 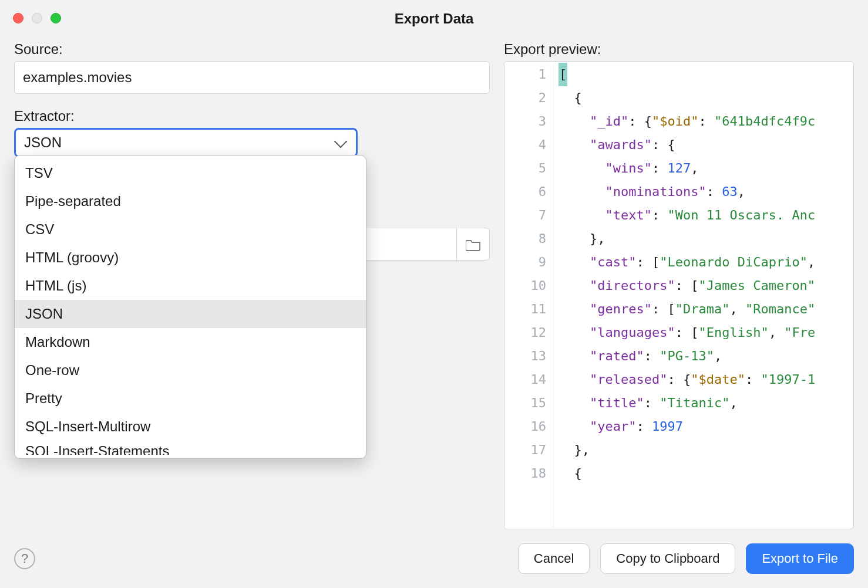 I want to click on code-line: "awards": {, so click(x=704, y=145).